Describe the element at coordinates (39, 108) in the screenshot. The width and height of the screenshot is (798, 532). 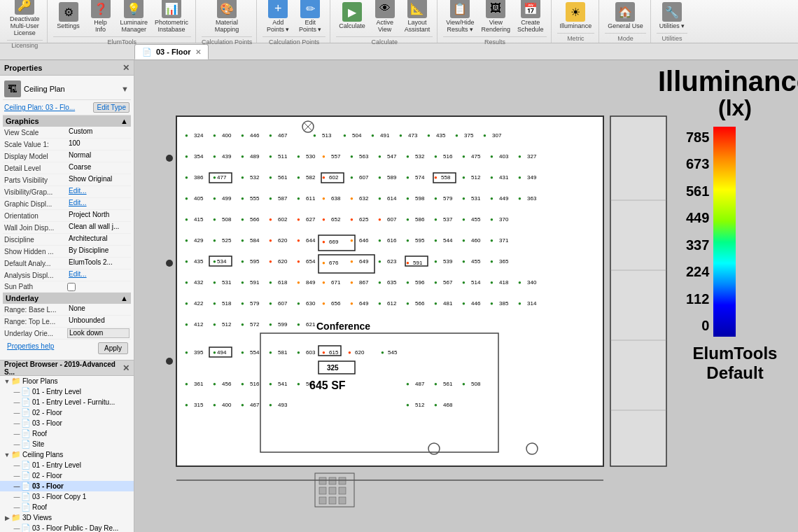
I see `ceiling-plan-selector-label: Ceiling Plan: 03 - Flo...` at that location.